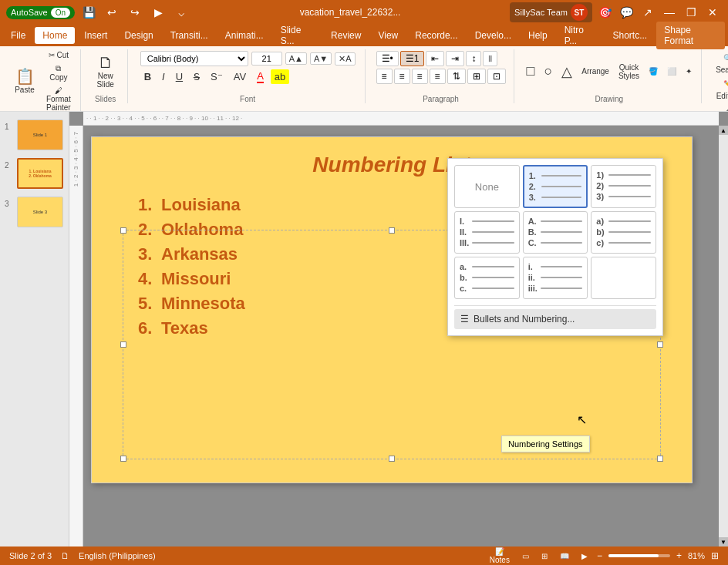 The image size is (728, 565). What do you see at coordinates (648, 12) in the screenshot?
I see `share-button: ↗` at bounding box center [648, 12].